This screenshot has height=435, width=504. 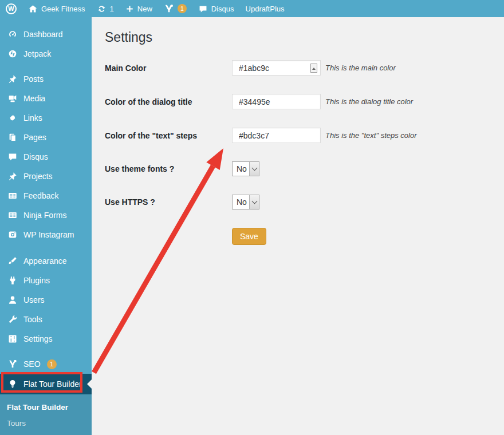 I want to click on sidebar-item-users: Users, so click(x=46, y=300).